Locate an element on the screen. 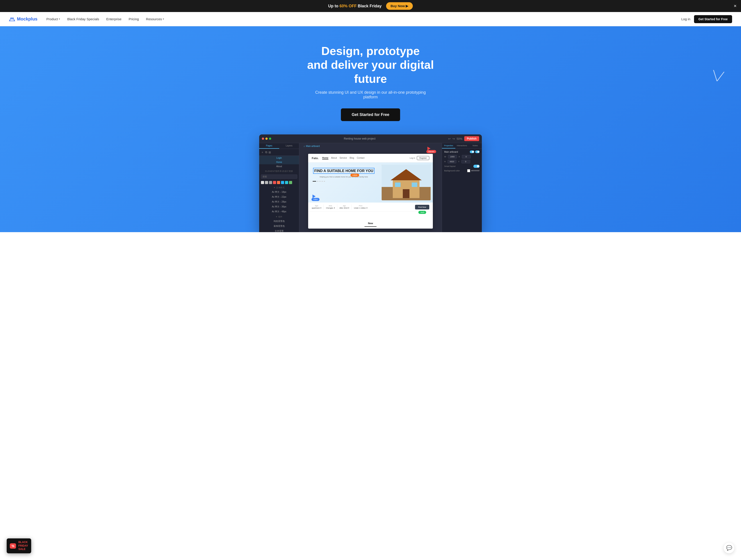 Image resolution: width=741 pixels, height=560 pixels. panel-height-value: 4920 is located at coordinates (452, 161).